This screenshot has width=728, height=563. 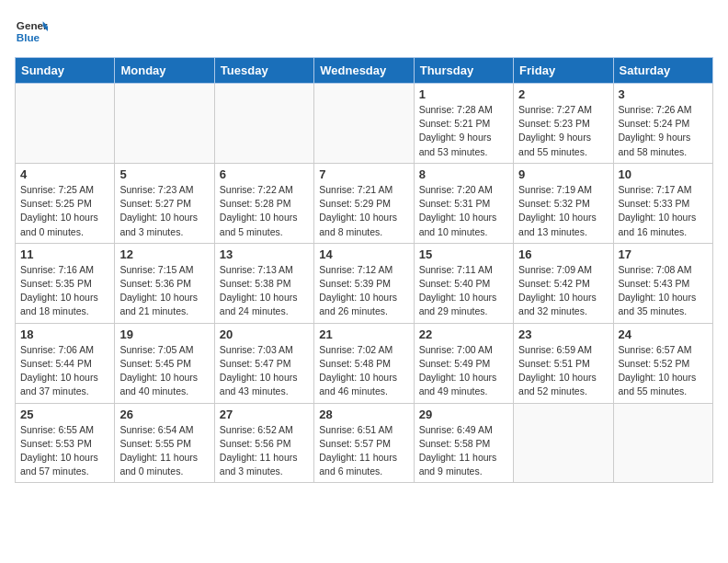 What do you see at coordinates (164, 451) in the screenshot?
I see `day-info: Sunrise: 6:54 AM Sunset: 5:55 PM Dayligh…` at bounding box center [164, 451].